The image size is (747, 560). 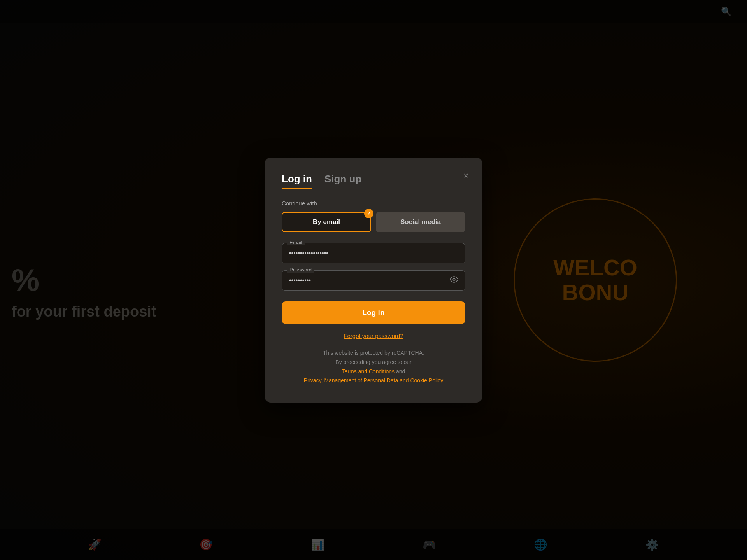 What do you see at coordinates (374, 367) in the screenshot?
I see `footer-text: This website is protected by reCAPTCHA. …` at bounding box center [374, 367].